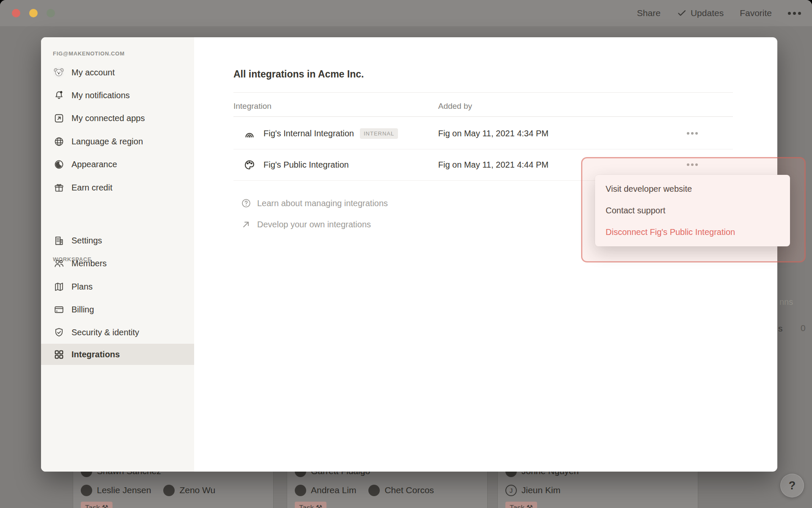 The width and height of the screenshot is (812, 508). What do you see at coordinates (118, 95) in the screenshot?
I see `sidebar-item-my-notifications: My notifications` at bounding box center [118, 95].